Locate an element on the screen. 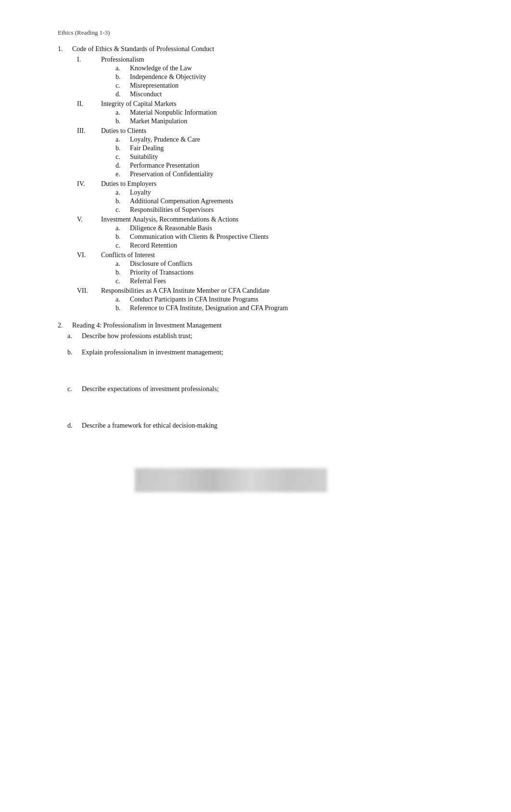  alpha-letter-3-2: c. is located at coordinates (123, 210).